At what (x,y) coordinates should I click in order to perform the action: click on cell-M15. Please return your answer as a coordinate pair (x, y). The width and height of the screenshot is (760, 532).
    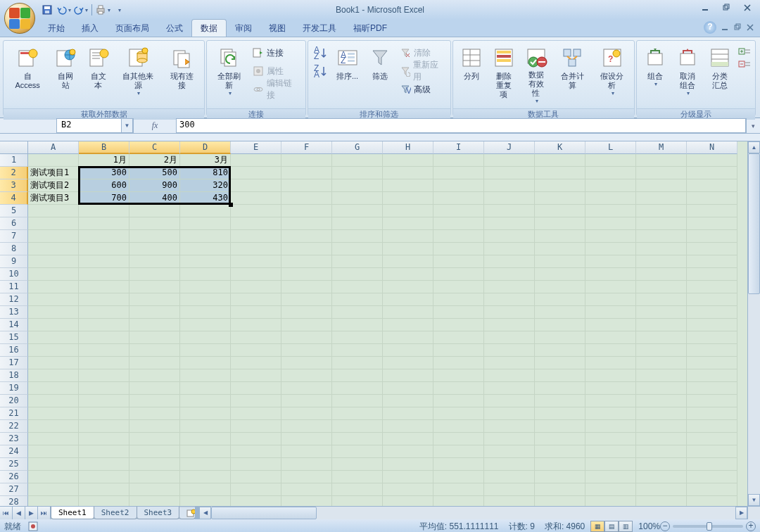
    Looking at the image, I should click on (661, 338).